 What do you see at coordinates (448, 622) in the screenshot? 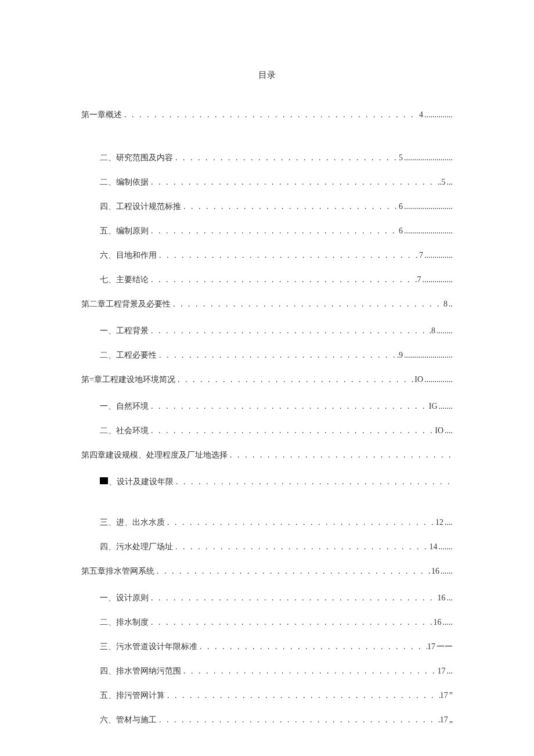
I see `toc-trail: .....` at bounding box center [448, 622].